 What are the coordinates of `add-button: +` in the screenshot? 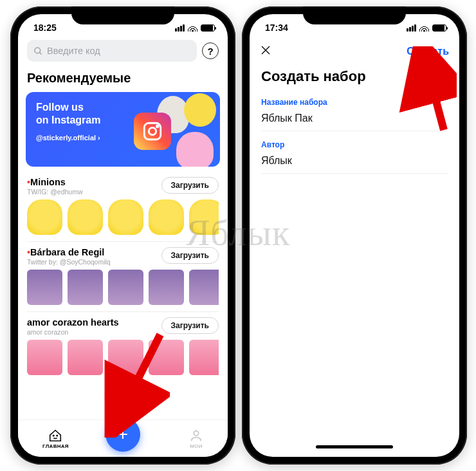 It's located at (123, 434).